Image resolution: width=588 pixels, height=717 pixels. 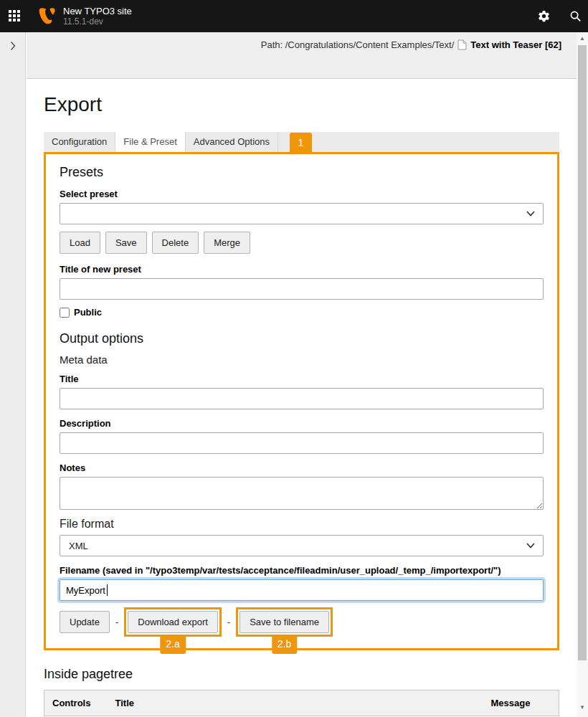 What do you see at coordinates (544, 16) in the screenshot?
I see `settings-gear-icon` at bounding box center [544, 16].